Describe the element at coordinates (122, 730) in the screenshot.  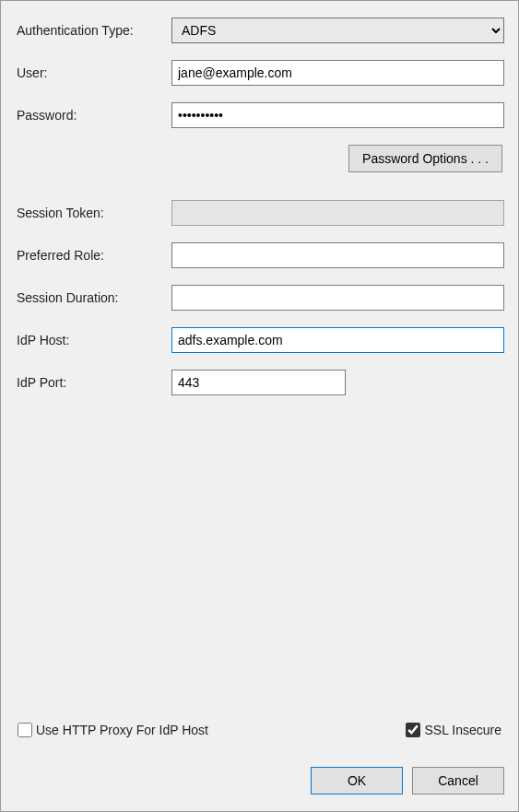
I see `use-http-proxy-label: Use HTTP Proxy For IdP Host` at that location.